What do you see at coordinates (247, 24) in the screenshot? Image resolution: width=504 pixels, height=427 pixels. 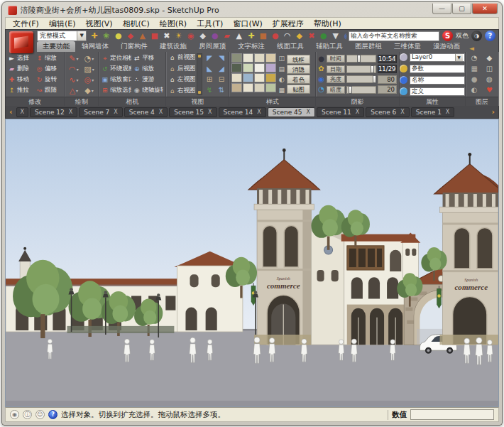 I see `menu-window: 窗口(W)` at bounding box center [247, 24].